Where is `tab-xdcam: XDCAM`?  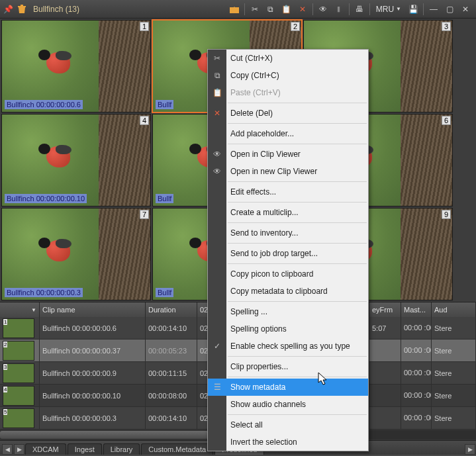
tab-xdcam: XDCAM is located at coordinates (46, 449).